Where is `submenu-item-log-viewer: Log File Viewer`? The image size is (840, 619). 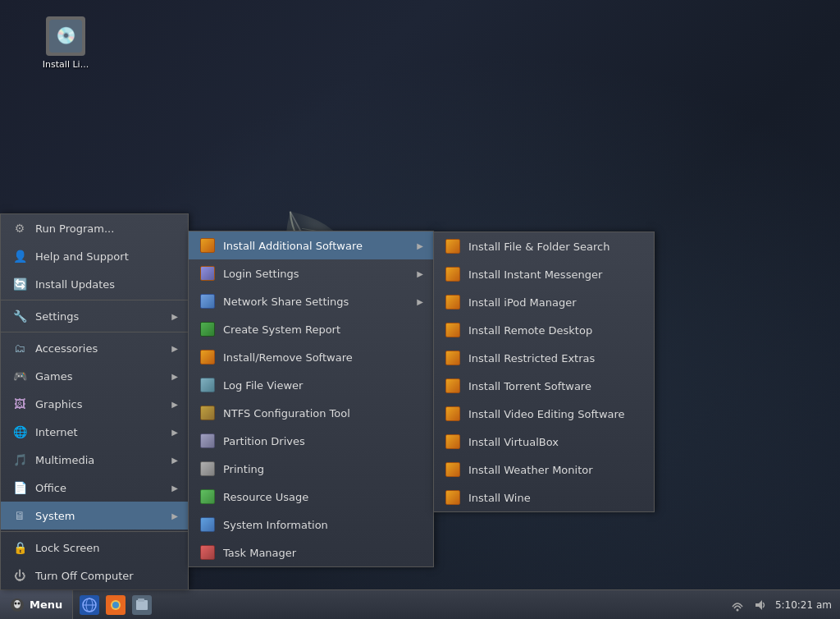
submenu-item-log-viewer: Log File Viewer is located at coordinates (311, 385).